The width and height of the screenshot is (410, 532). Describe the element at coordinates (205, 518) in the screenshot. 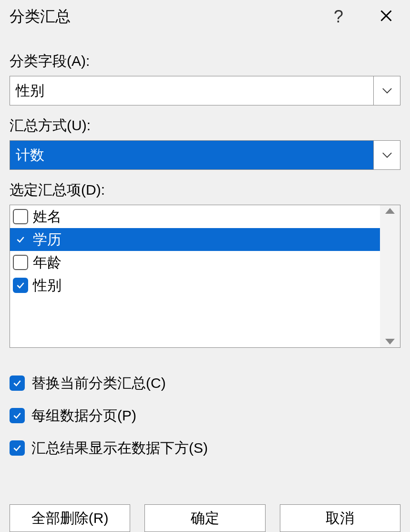

I see `ok-button: 确定` at that location.